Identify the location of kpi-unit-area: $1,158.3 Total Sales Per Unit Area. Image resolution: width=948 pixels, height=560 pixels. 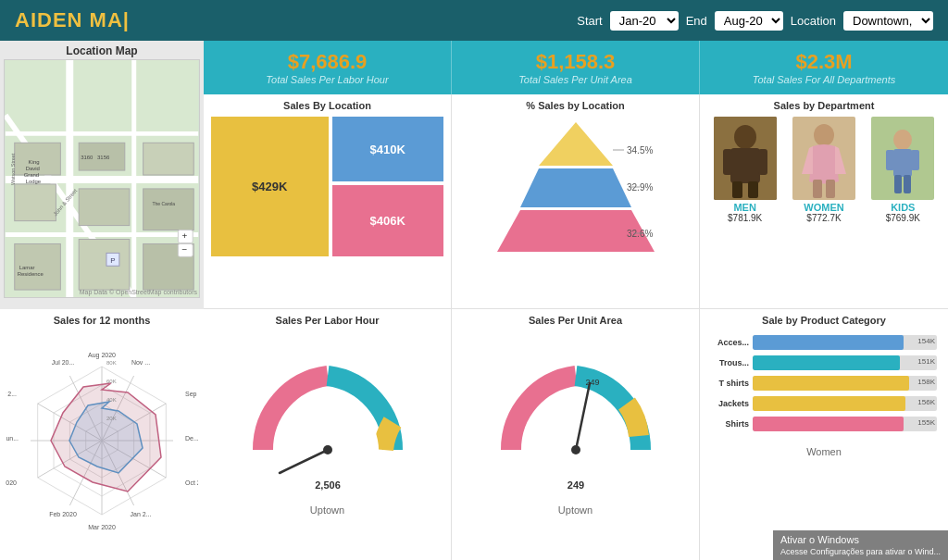
(576, 68).